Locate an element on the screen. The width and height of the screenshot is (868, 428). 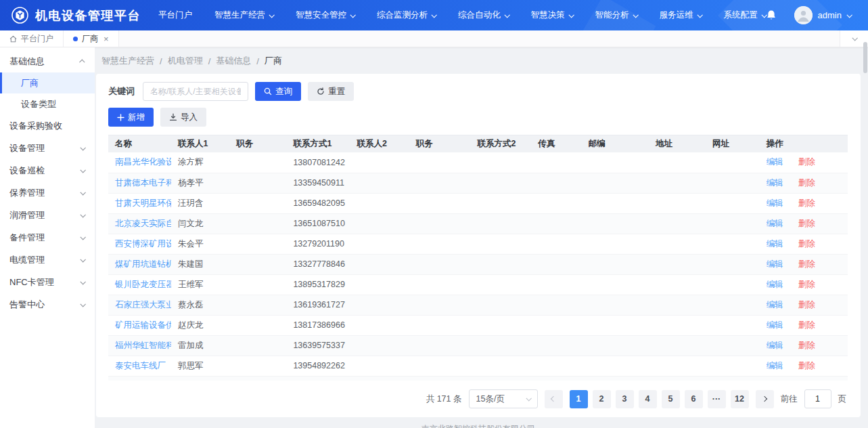
scrollbar-thumb is located at coordinates (865, 58).